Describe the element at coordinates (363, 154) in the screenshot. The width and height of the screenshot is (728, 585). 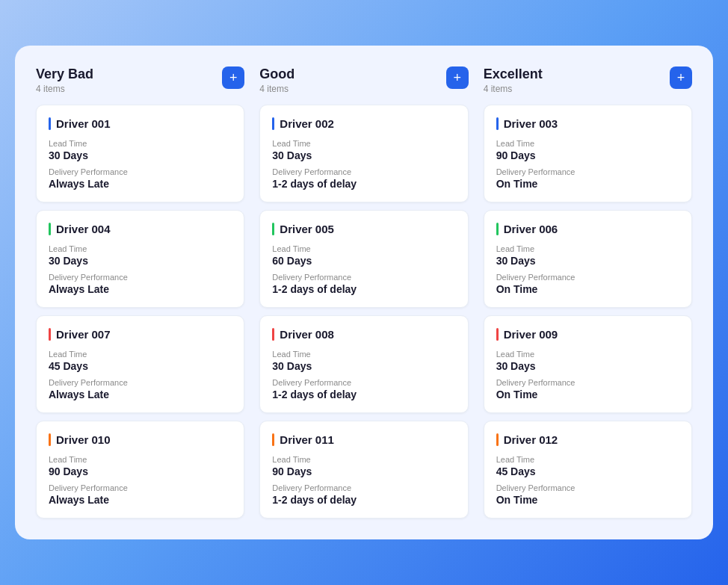
I see `card-driver-002: Driver 002Lead Time30 DaysDelivery Perfo…` at that location.